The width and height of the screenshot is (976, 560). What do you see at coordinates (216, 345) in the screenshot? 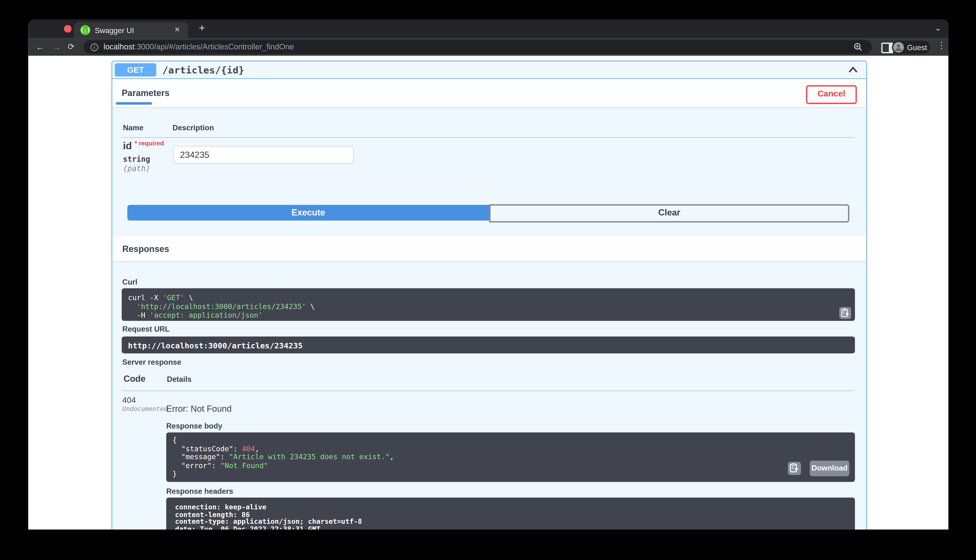
I see `request-url-value: http://localhost:3000/articles/234235` at bounding box center [216, 345].